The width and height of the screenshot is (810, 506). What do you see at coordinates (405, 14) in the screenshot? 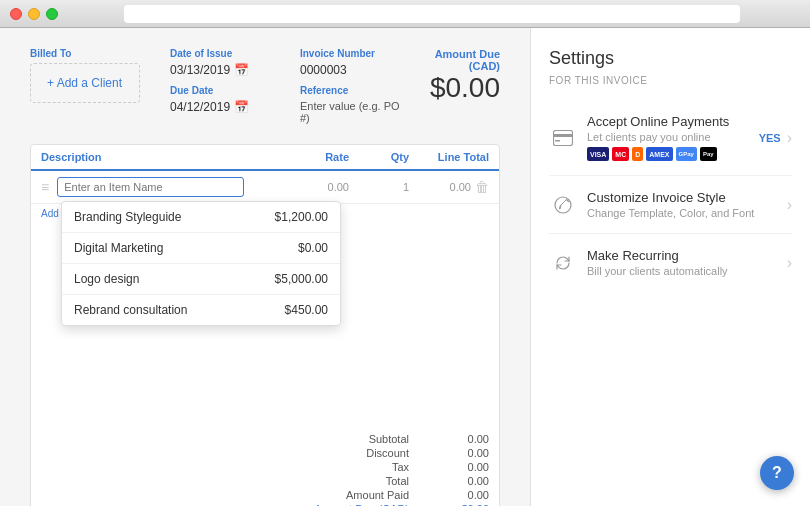
I see `titlebar` at bounding box center [405, 14].